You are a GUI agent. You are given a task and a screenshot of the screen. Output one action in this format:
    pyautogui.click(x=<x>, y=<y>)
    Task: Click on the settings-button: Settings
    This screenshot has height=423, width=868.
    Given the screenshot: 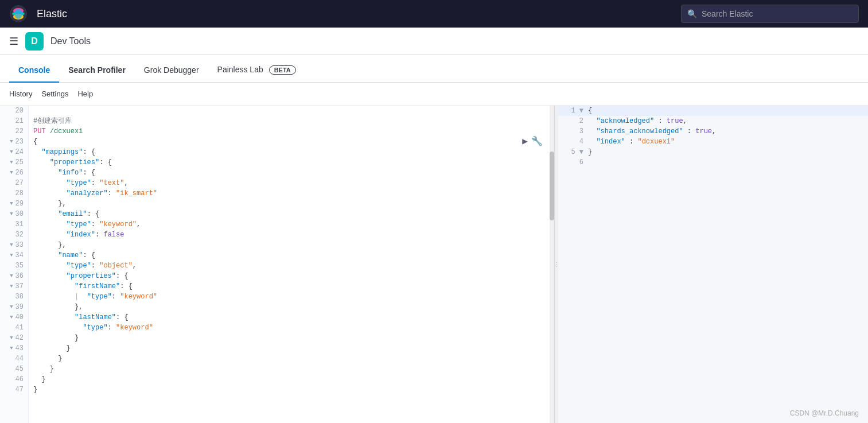 What is the action you would take?
    pyautogui.click(x=55, y=94)
    